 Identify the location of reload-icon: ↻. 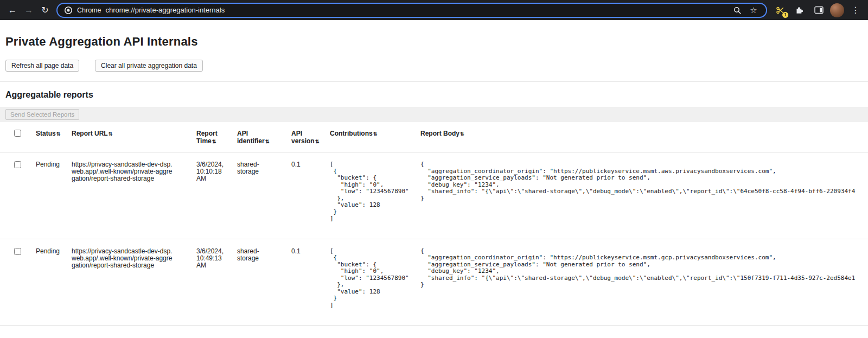
(44, 10).